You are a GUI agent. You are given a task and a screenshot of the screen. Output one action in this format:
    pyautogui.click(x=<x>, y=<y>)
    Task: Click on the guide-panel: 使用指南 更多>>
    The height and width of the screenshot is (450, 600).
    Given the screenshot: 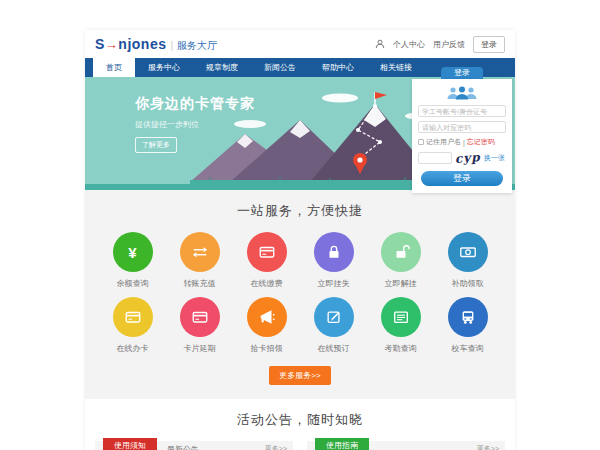 What is the action you would take?
    pyautogui.click(x=406, y=446)
    